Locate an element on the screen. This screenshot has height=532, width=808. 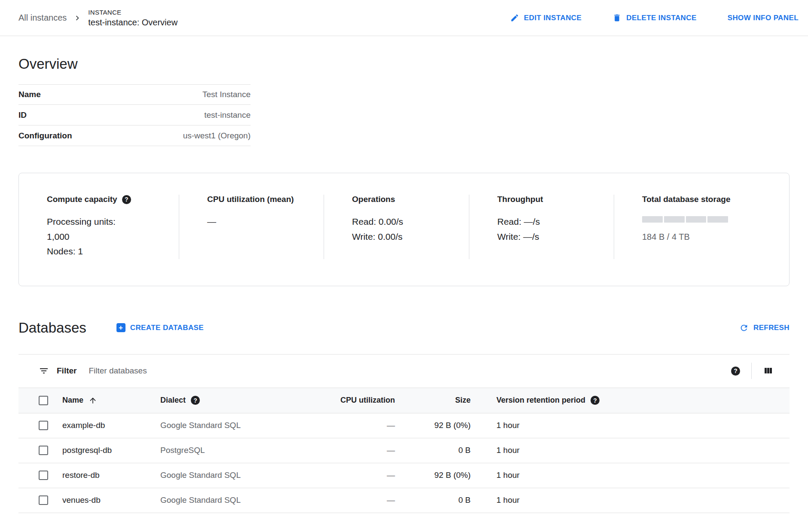
database-name-link: example-db is located at coordinates (111, 425).